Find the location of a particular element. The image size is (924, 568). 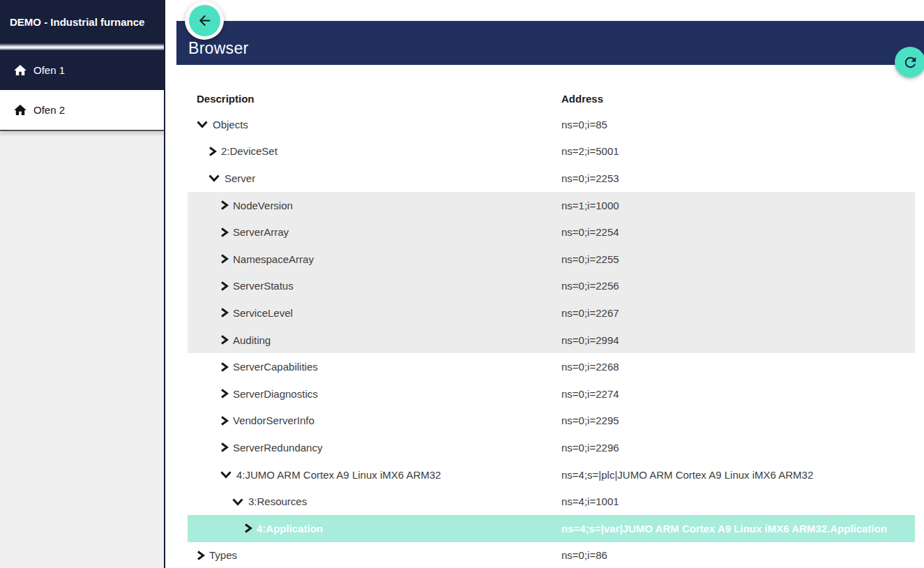

table-row: 4:Applicationns=4;s=|var|JUMO ARM Cortex… is located at coordinates (551, 529).